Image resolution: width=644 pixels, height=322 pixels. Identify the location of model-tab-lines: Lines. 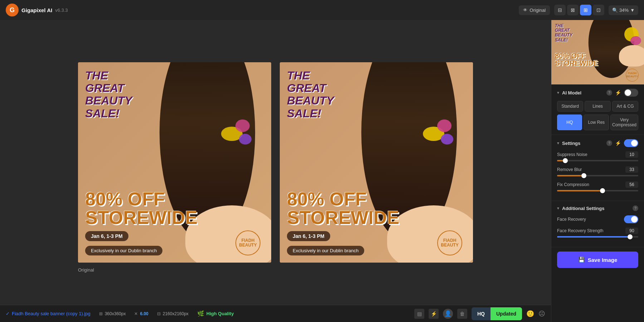
(597, 106).